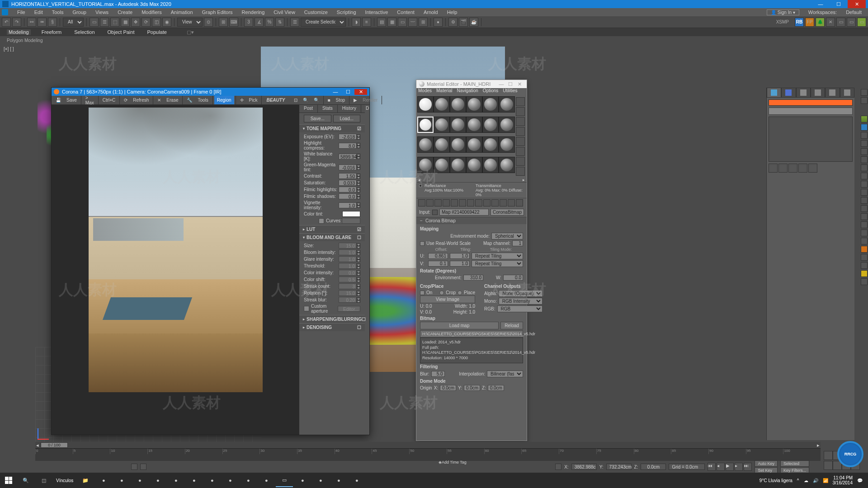 The image size is (868, 488). What do you see at coordinates (316, 100) in the screenshot?
I see `cfb-zoom-out-button: 🔍` at bounding box center [316, 100].